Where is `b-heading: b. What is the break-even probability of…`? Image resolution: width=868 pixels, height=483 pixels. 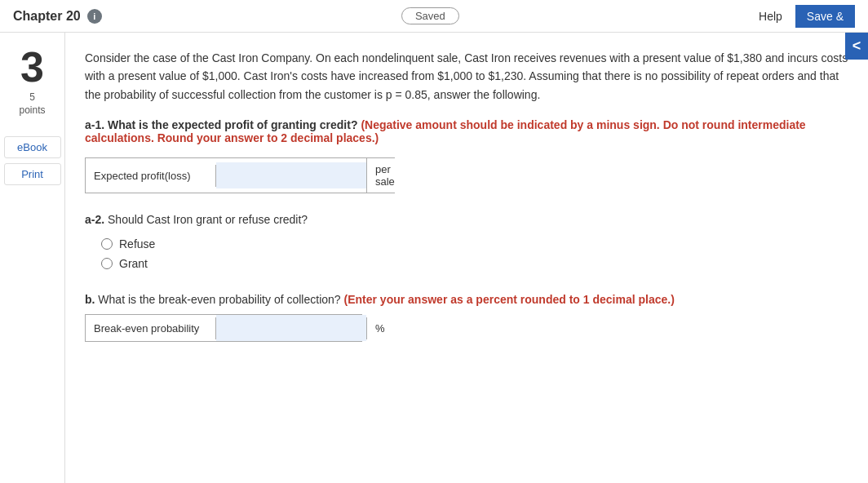 b-heading: b. What is the break-even probability of… is located at coordinates (467, 299).